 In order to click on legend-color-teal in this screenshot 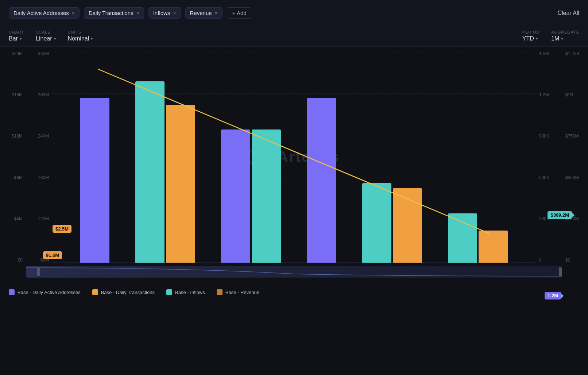, I will do `click(169, 292)`.